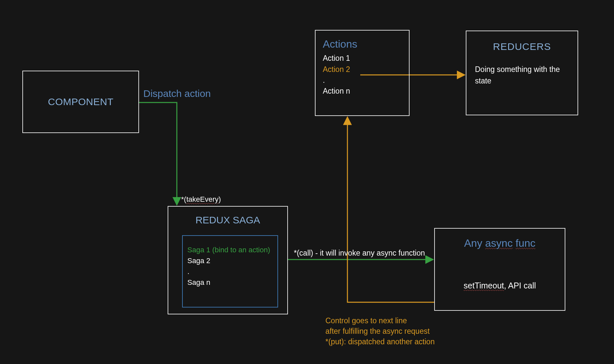 The height and width of the screenshot is (364, 614). I want to click on actions-box: Actions Action 1 Action 2 . Action n, so click(362, 73).